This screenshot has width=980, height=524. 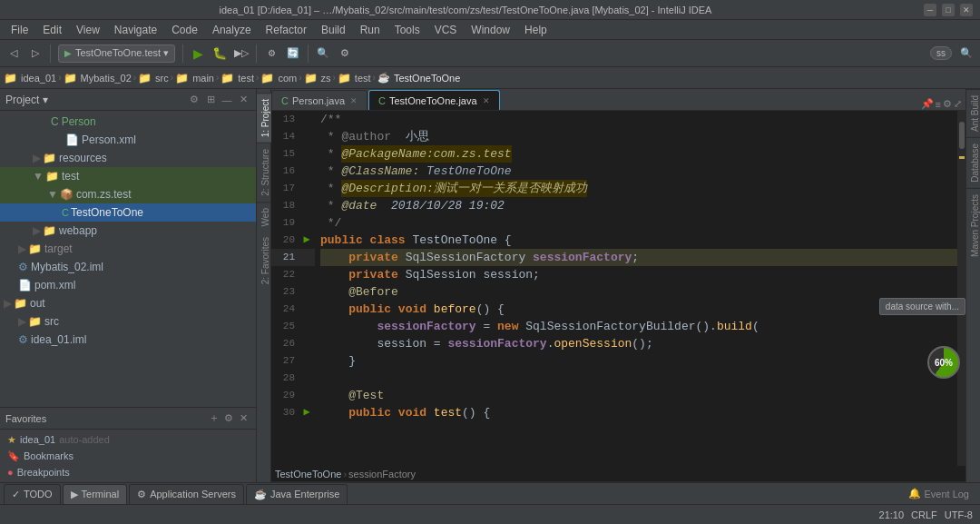 What do you see at coordinates (297, 494) in the screenshot?
I see `tab-java-enterprise: ☕ Java Enterprise` at bounding box center [297, 494].